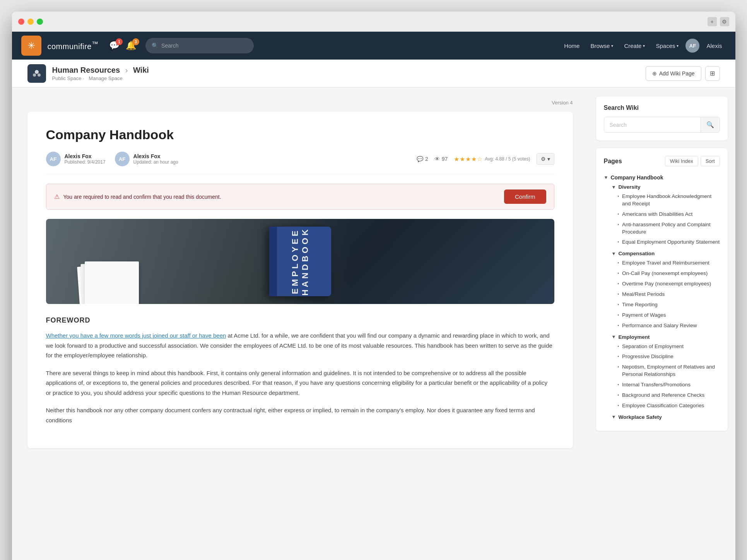 The image size is (747, 560). Describe the element at coordinates (669, 347) in the screenshot. I see `list-item: •Separation of Employment` at that location.